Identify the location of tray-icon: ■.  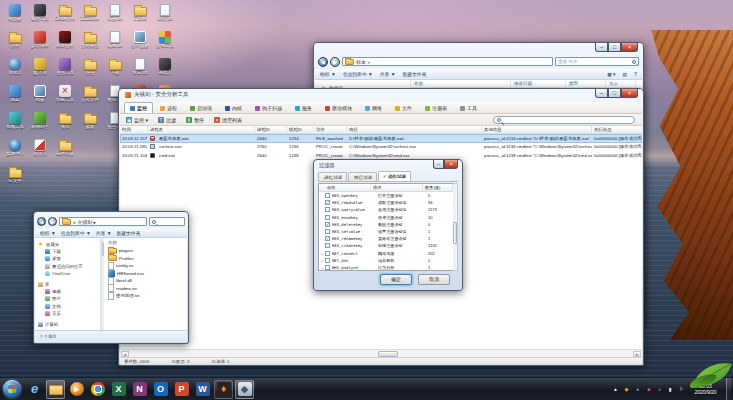
(648, 389).